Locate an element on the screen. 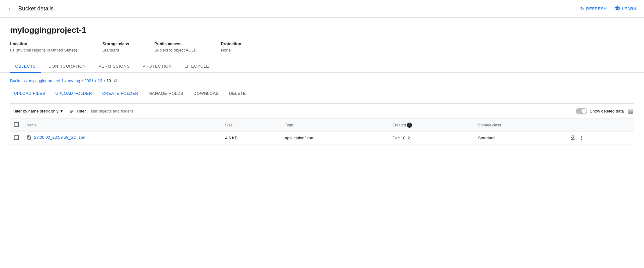 The width and height of the screenshot is (644, 268). protection-label: Protection is located at coordinates (231, 44).